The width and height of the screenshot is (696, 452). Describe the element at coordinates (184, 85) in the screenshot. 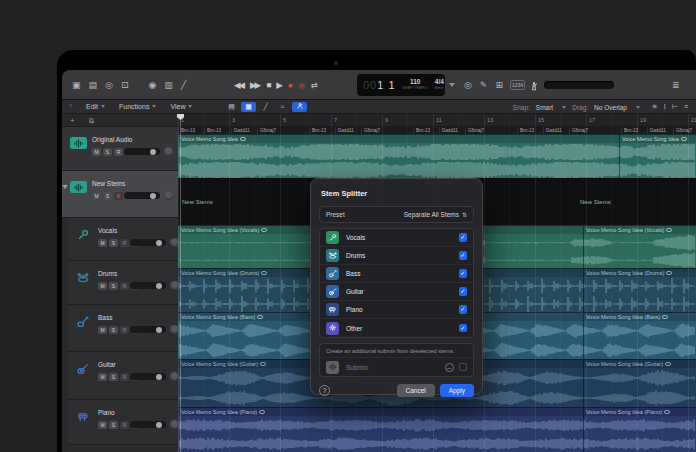

I see `pencil-icon: ╱` at that location.